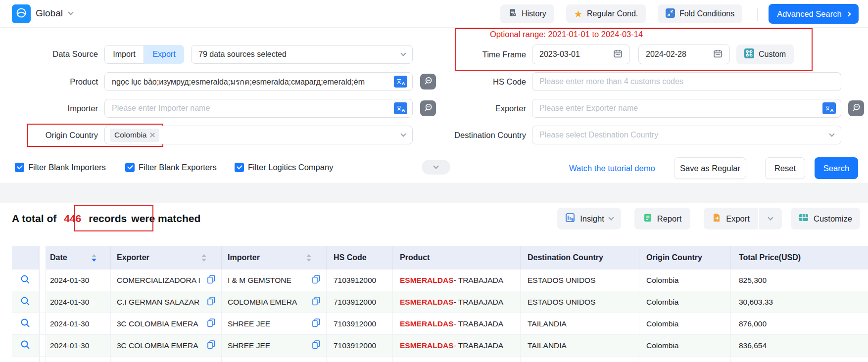  What do you see at coordinates (54, 13) in the screenshot?
I see `region-selector: Global` at bounding box center [54, 13].